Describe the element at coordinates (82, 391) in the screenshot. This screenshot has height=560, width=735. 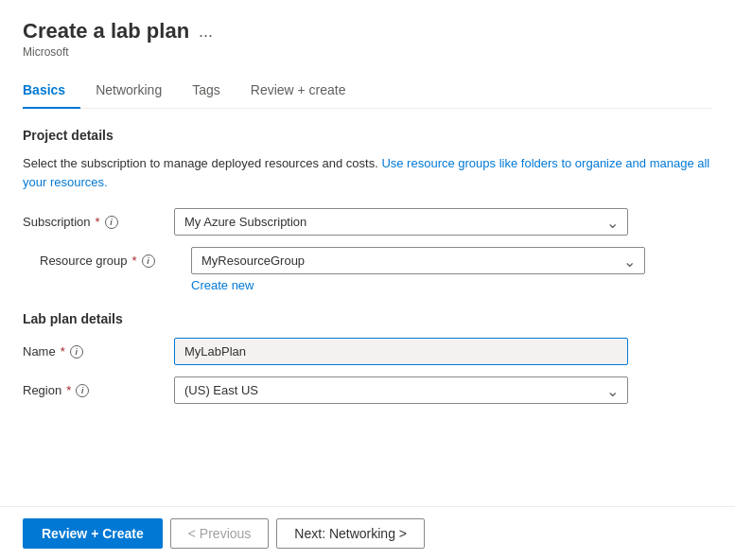
I see `region-info-icon: i` at that location.